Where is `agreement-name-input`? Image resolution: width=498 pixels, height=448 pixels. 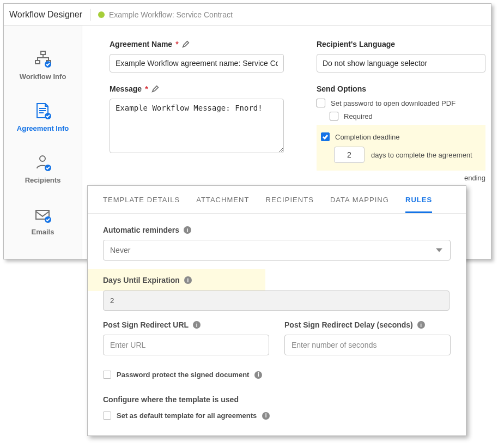
agreement-name-input is located at coordinates (197, 63).